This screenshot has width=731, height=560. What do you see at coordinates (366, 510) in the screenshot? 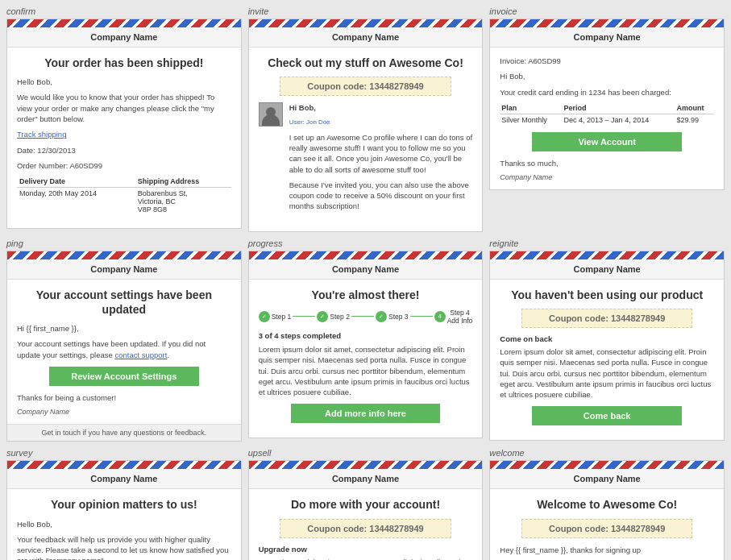
I see `email-card-upsell: Company Name Do more with your account! …` at bounding box center [366, 510].